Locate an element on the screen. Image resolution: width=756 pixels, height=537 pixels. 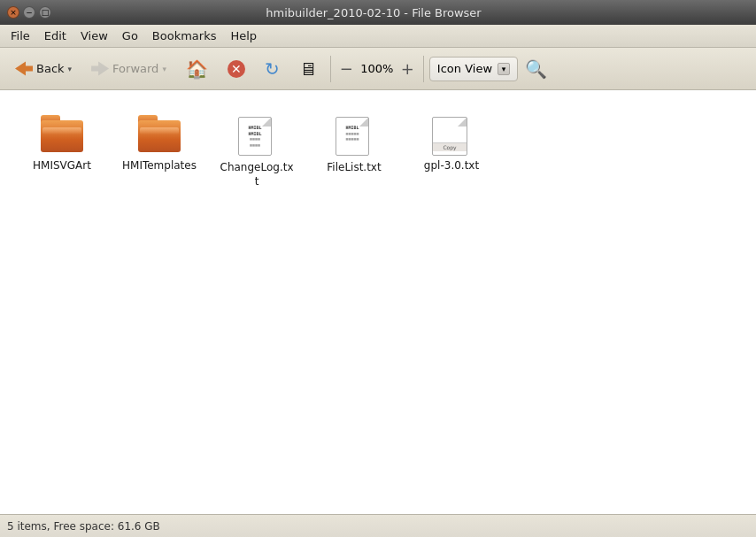
gpl-file-icon: Copy is located at coordinates (451, 135).